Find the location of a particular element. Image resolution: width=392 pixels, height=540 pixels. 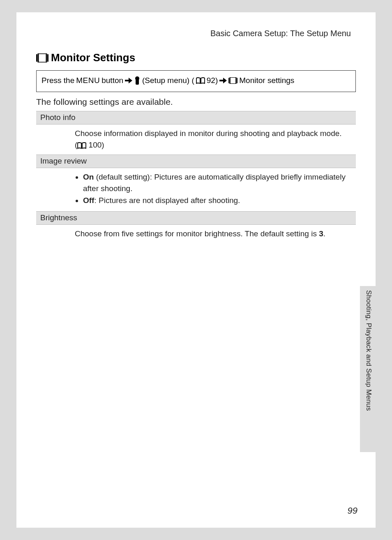

off-text: : Pictures are not displayed after shoot… is located at coordinates (167, 201).